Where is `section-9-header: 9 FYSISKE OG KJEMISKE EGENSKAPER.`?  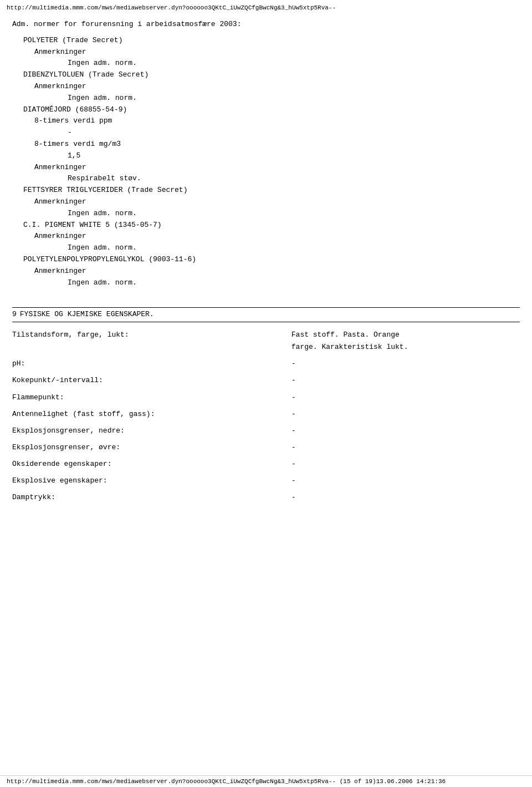
section-9-header: 9 FYSISKE OG KJEMISKE EGENSKAPER. is located at coordinates (266, 315).